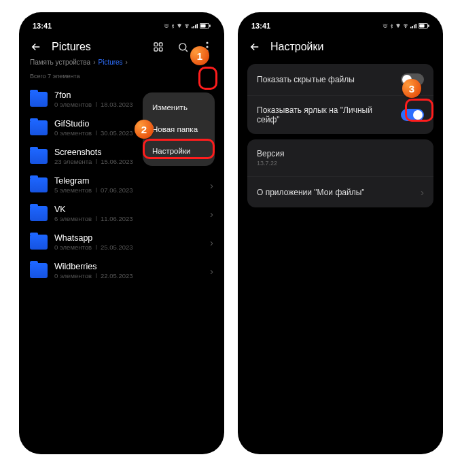  What do you see at coordinates (340, 99) in the screenshot?
I see `settings-card-toggles: Показать скрытые файлы Показывать ярлык …` at bounding box center [340, 99].